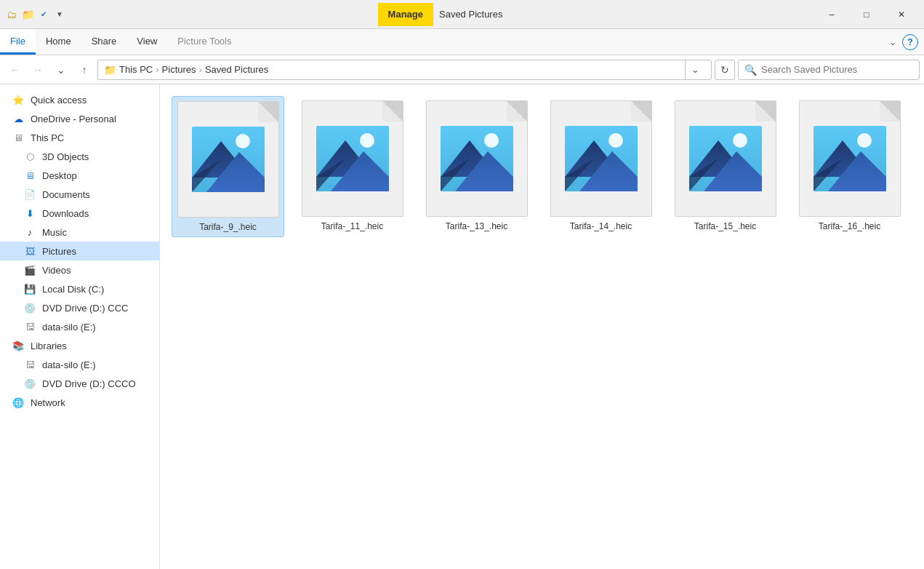  I want to click on path-segment-3: Saved Pictures, so click(237, 70).